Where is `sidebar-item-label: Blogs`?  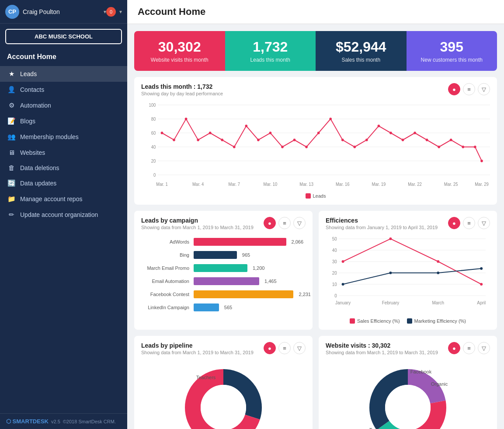
sidebar-item-label: Blogs is located at coordinates (28, 121).